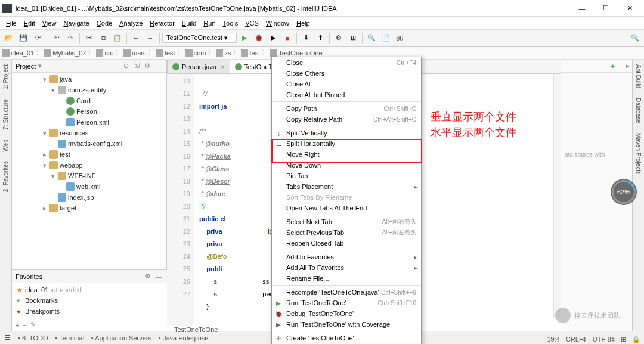 This screenshot has height=344, width=644. Describe the element at coordinates (11, 23) in the screenshot. I see `menu-file: File` at that location.